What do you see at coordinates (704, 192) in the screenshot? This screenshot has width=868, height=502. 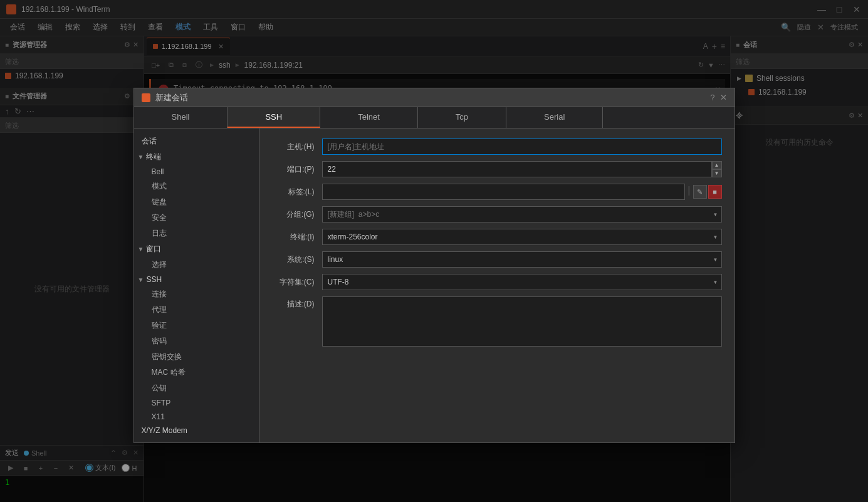 I see `tag-row-btns: | ✎ ■` at bounding box center [704, 192].